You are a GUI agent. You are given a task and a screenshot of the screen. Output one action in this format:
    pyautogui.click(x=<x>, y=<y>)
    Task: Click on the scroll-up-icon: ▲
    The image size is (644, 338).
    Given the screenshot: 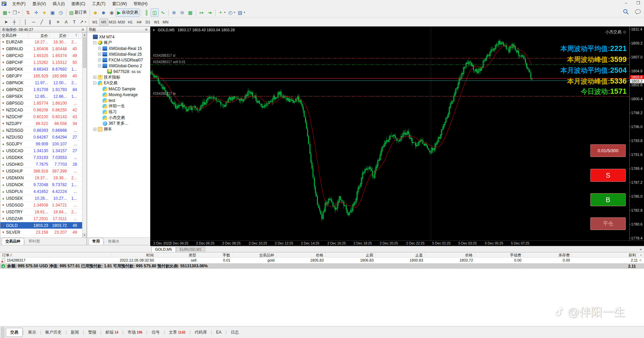 What is the action you would take?
    pyautogui.click(x=84, y=35)
    